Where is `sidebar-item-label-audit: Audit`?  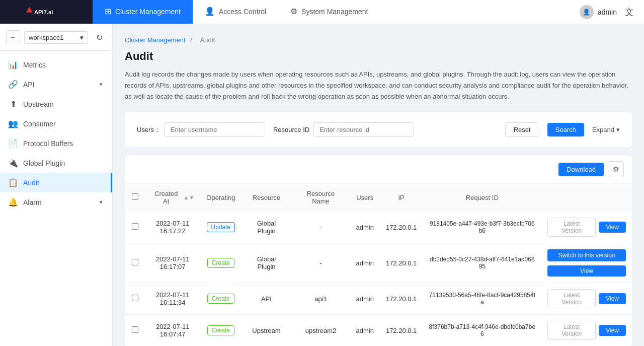
sidebar-item-label-audit: Audit is located at coordinates (63, 183).